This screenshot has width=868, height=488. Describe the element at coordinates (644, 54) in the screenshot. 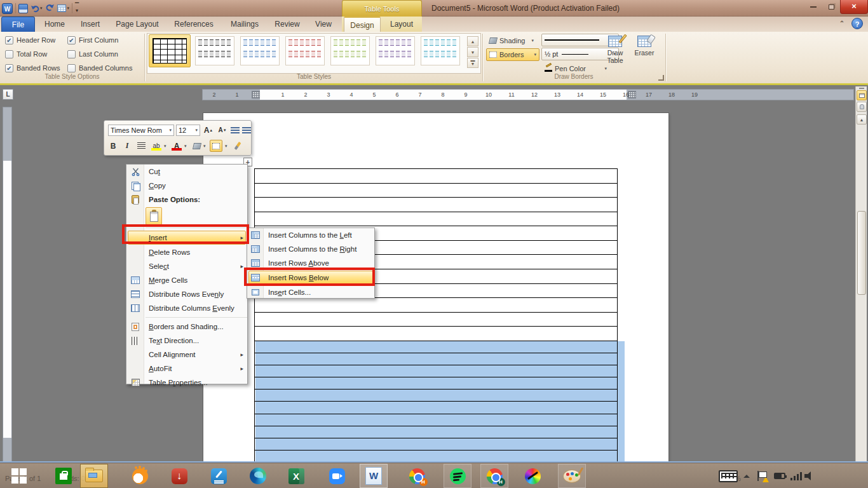

I see `eraser-button: Eraser` at that location.